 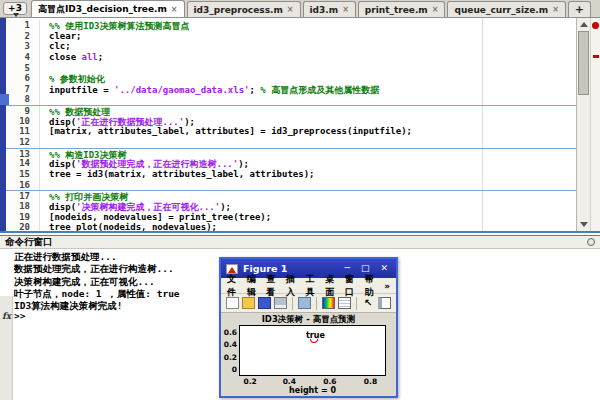 What do you see at coordinates (291, 78) in the screenshot?
I see `editor-line: 6% 参数初始化` at bounding box center [291, 78].